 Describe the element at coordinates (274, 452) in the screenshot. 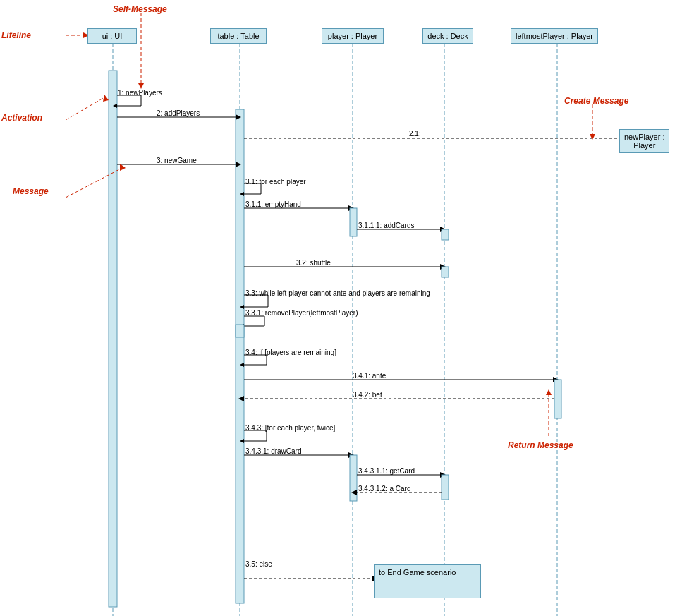

I see `msg-3431: 3.4.3.1: drawCard` at that location.